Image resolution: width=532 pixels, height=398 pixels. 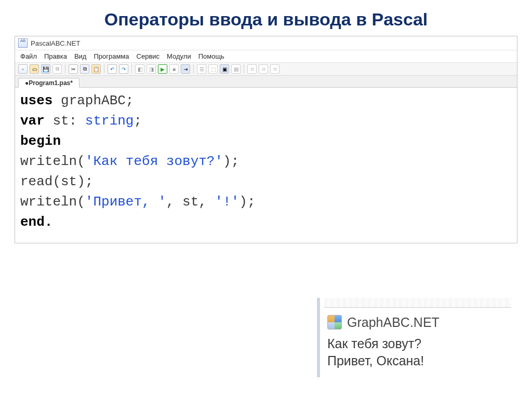 I want to click on output-title-bar: GraphABC.NET, so click(x=418, y=320).